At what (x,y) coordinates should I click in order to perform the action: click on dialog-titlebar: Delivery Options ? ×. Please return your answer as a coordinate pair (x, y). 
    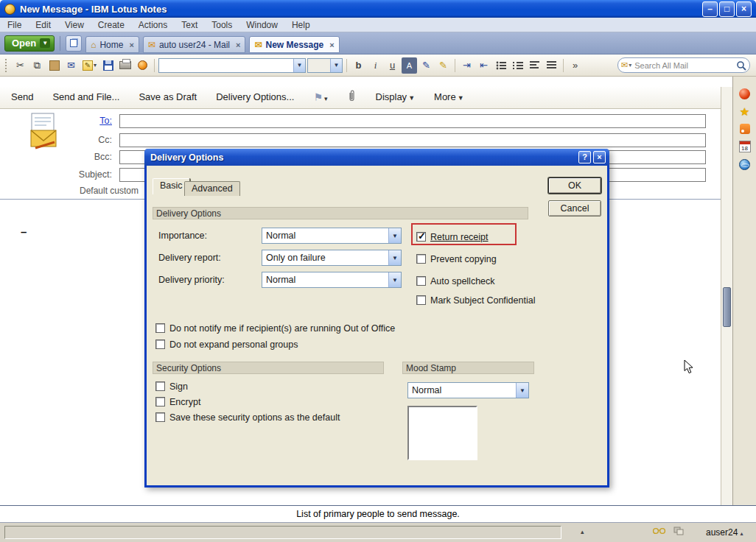
    Looking at the image, I should click on (377, 158).